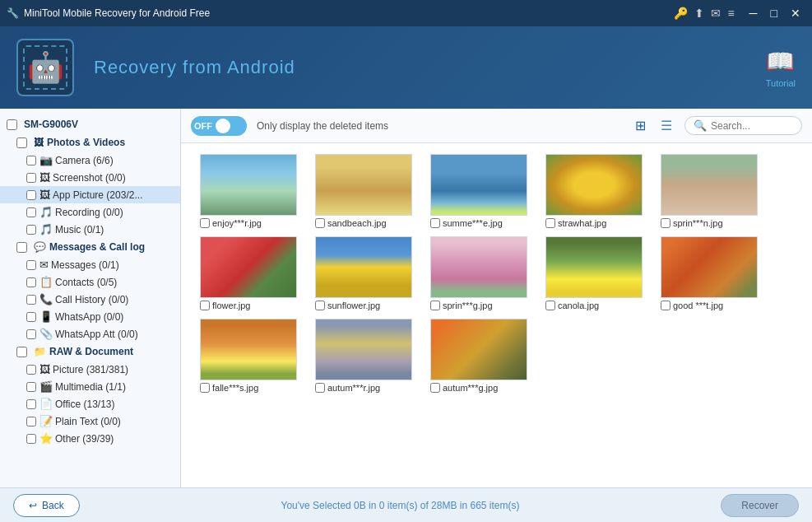  Describe the element at coordinates (31, 439) in the screenshot. I see `other-checkbox` at that location.